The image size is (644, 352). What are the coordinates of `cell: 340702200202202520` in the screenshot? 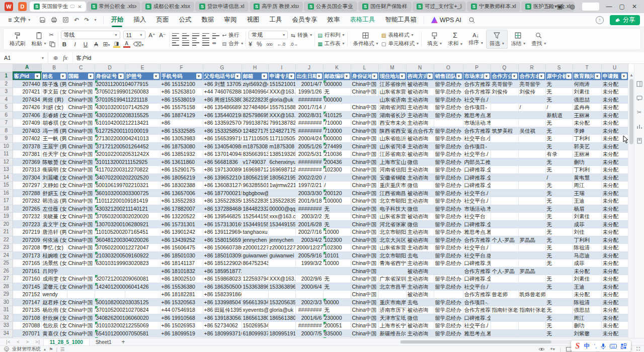 It's located at (110, 178).